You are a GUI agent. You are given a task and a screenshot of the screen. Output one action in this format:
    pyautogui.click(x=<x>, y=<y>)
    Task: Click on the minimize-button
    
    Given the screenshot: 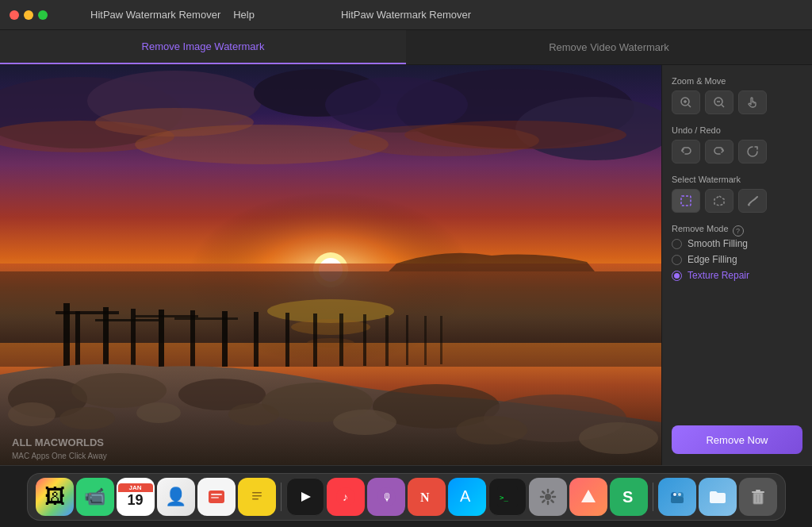 What is the action you would take?
    pyautogui.click(x=29, y=15)
    